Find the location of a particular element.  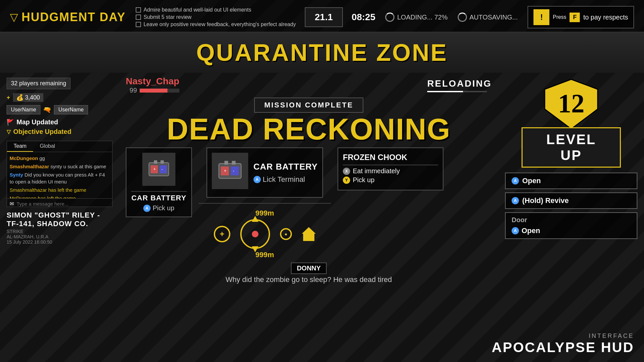

svg-text: 12 is located at coordinates (571, 103).